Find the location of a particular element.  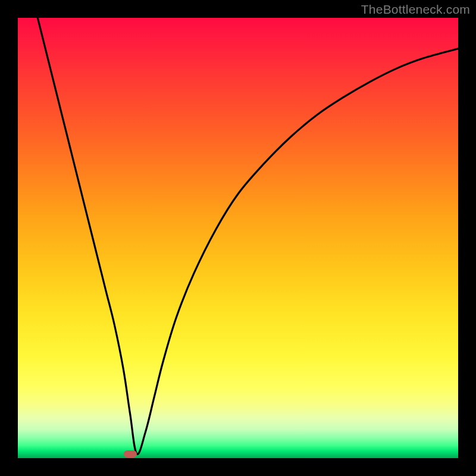

optimal-point-marker is located at coordinates (130, 454).